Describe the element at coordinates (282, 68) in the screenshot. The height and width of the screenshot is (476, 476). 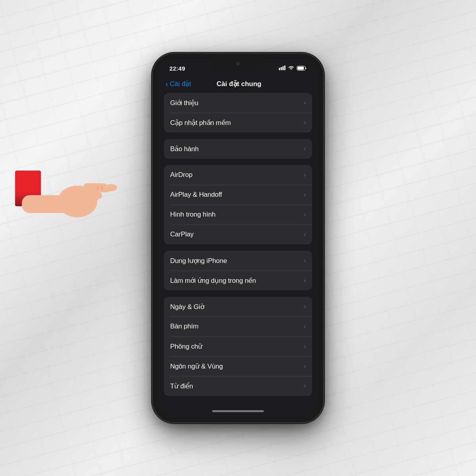
I see `signal-icon` at that location.